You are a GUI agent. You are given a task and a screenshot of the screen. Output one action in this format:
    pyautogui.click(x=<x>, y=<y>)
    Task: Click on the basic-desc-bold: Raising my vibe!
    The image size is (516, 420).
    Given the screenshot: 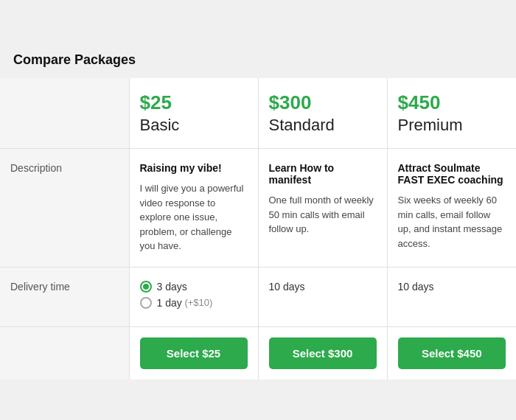 What is the action you would take?
    pyautogui.click(x=194, y=168)
    